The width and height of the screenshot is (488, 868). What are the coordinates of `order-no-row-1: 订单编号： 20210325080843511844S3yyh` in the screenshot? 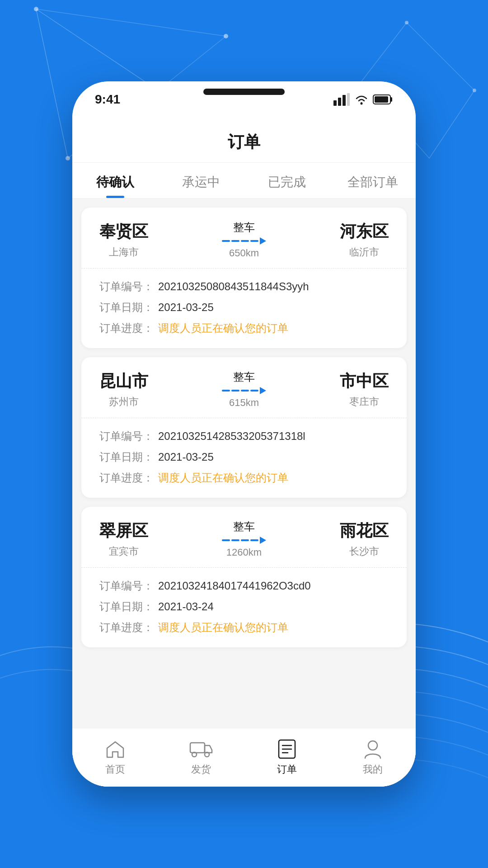 It's located at (244, 287).